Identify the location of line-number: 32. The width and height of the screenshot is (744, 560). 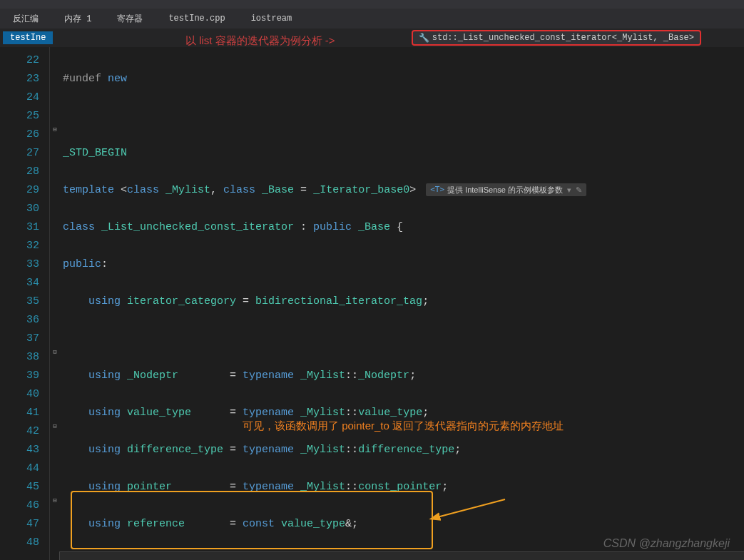
(20, 246).